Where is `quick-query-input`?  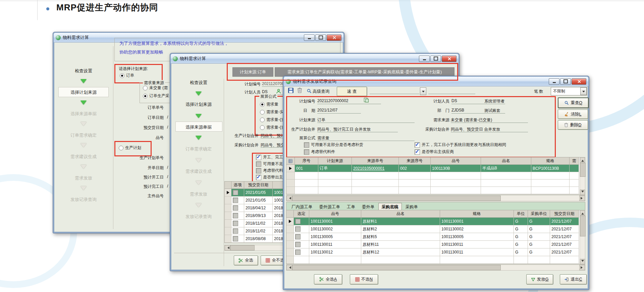
quick-query-input is located at coordinates (394, 91).